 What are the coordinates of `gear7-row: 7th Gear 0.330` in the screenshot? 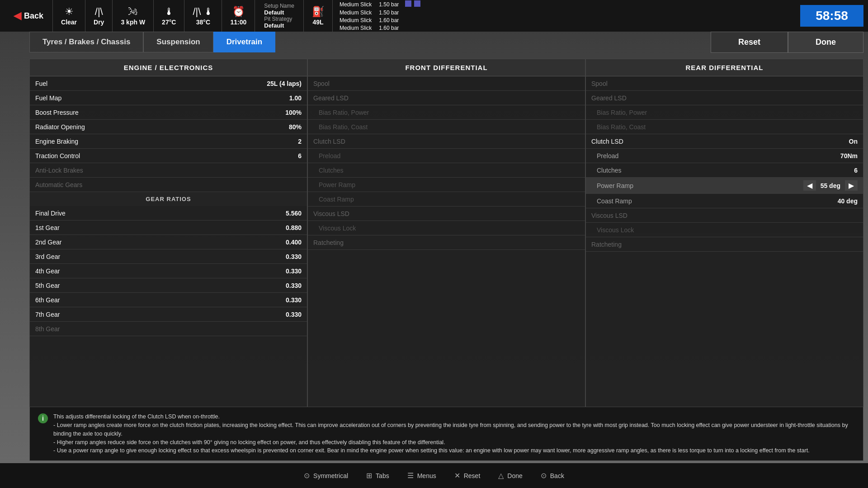 It's located at (168, 314).